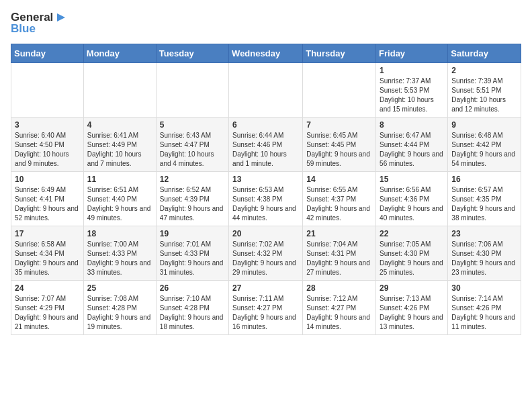 The width and height of the screenshot is (532, 411). I want to click on day-number: 18, so click(120, 234).